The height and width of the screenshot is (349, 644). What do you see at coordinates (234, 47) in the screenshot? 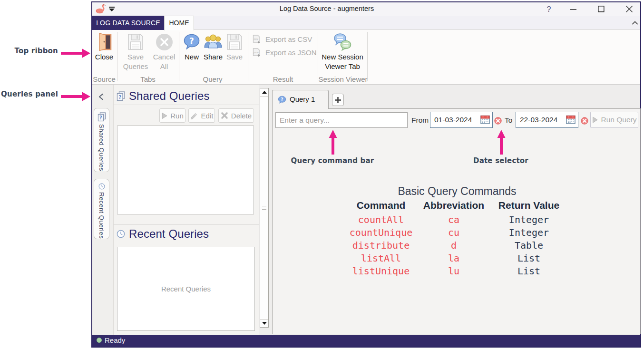
I see `save-query-button: Save` at bounding box center [234, 47].